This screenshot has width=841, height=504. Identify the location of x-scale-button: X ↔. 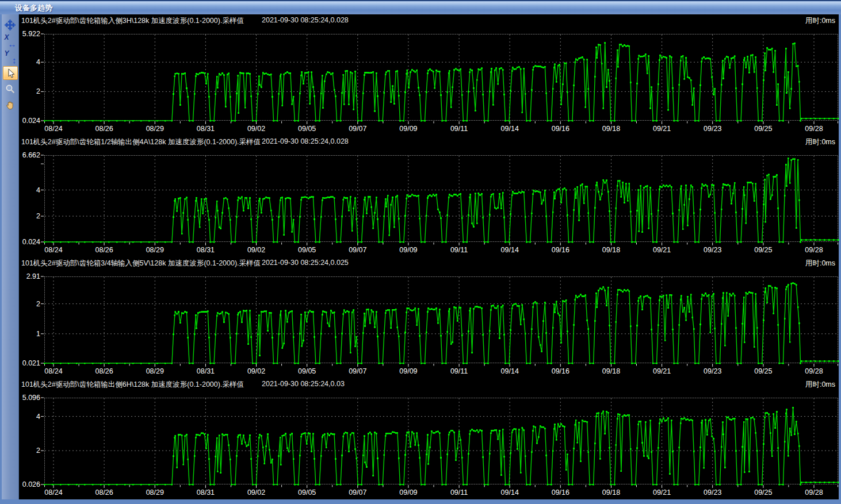
(10, 41).